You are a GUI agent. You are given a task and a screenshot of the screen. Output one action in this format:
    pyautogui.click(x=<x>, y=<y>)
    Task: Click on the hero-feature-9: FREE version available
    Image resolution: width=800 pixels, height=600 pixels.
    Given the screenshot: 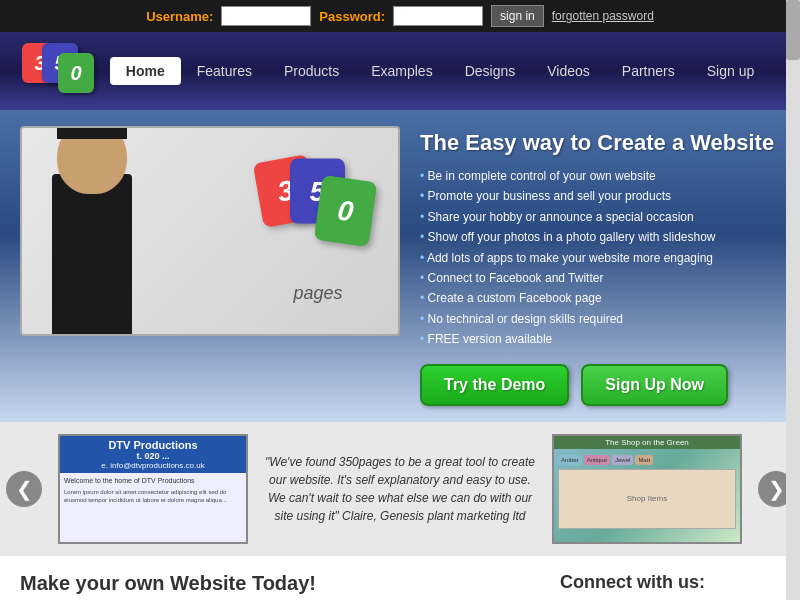 What is the action you would take?
    pyautogui.click(x=600, y=339)
    